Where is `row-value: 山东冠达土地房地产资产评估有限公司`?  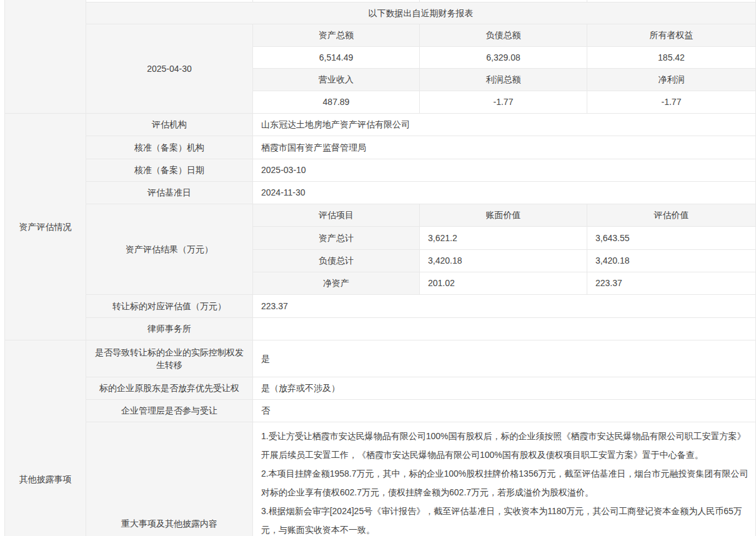
row-value: 山东冠达土地房地产资产评估有限公司 is located at coordinates (336, 124).